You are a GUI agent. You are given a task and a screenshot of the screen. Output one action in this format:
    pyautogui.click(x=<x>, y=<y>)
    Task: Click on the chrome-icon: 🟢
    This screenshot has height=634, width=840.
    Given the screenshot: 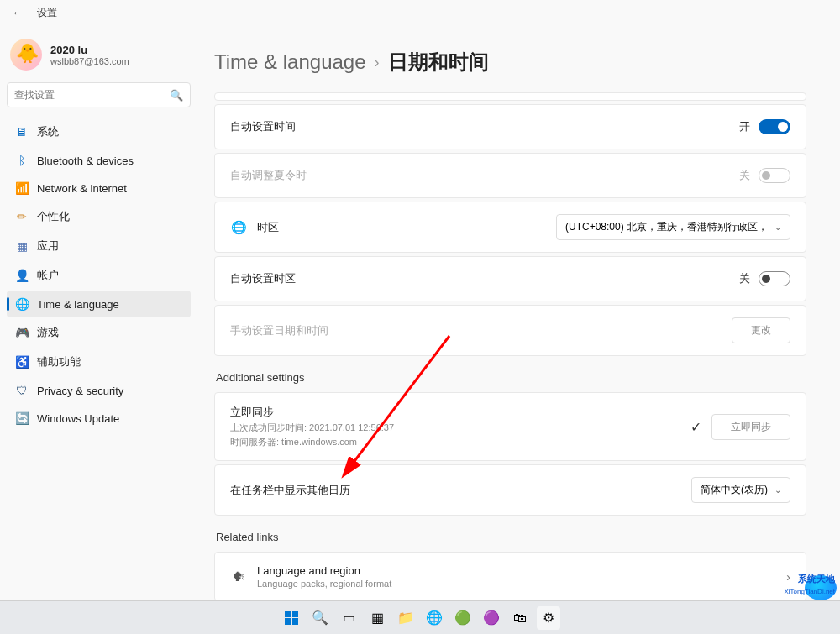 What is the action you would take?
    pyautogui.click(x=463, y=618)
    